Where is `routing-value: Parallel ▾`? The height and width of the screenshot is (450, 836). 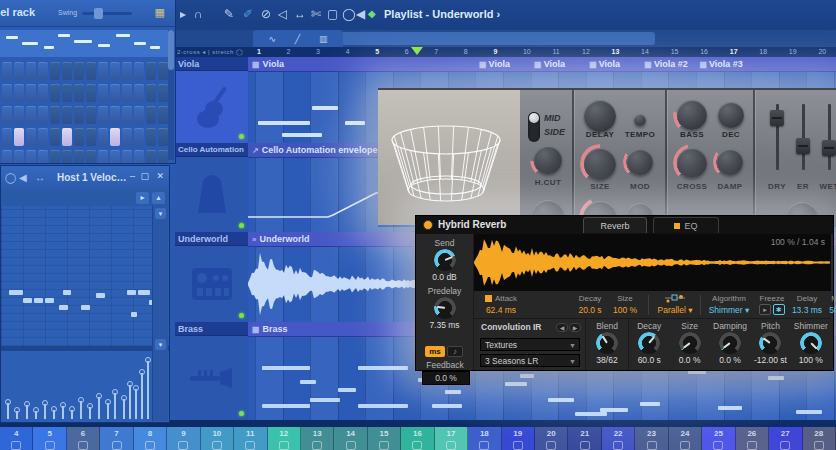
routing-value: Parallel ▾ is located at coordinates (675, 310).